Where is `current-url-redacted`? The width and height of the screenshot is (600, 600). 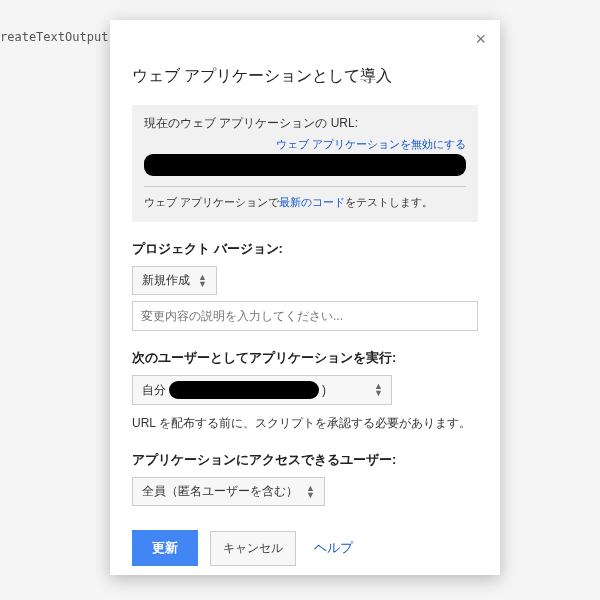 current-url-redacted is located at coordinates (305, 165).